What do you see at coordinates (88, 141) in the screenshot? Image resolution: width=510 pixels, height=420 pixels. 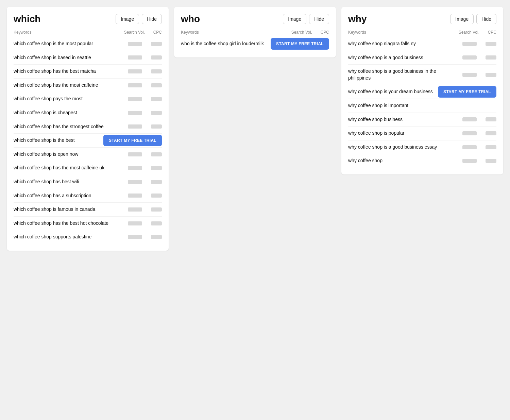 I see `table-row: which coffee shop is the bestSTART MY FR…` at bounding box center [88, 141].